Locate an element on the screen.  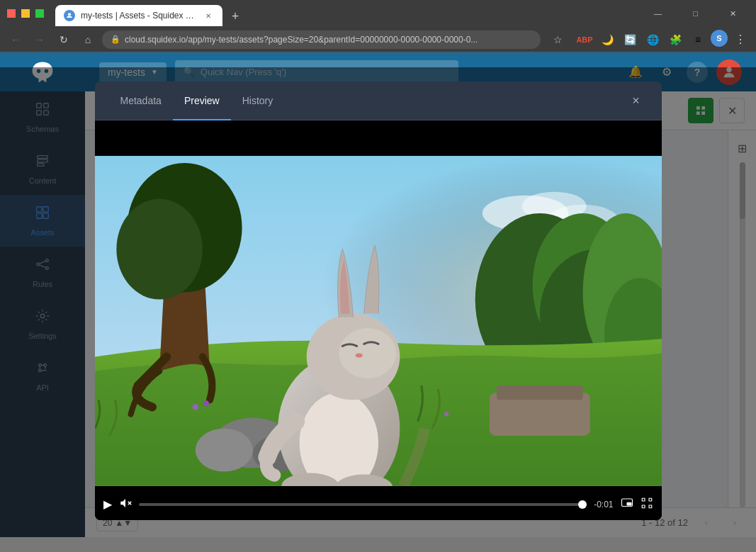
browser-toolbar-right: ABP 🌙 🔄 🌐 🧩 ≡ S ⋮ is located at coordinates (662, 40).